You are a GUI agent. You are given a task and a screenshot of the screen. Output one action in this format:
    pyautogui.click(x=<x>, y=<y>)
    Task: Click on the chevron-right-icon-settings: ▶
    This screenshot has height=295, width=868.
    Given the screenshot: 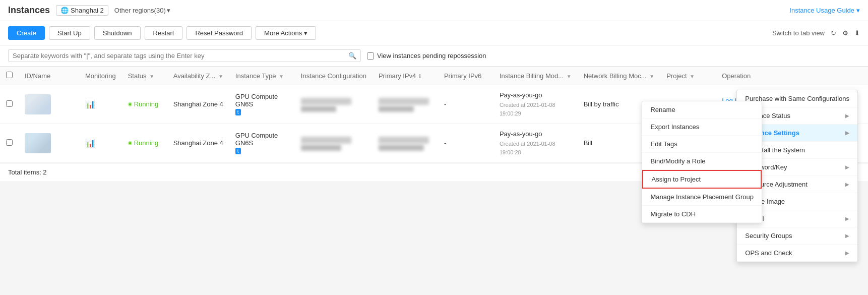 What is the action you would take?
    pyautogui.click(x=847, y=133)
    